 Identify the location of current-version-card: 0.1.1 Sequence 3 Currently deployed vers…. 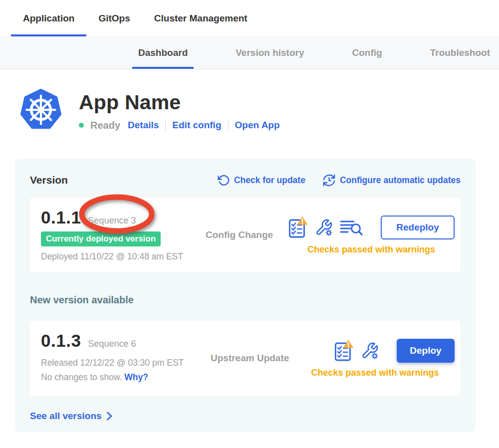
(246, 235).